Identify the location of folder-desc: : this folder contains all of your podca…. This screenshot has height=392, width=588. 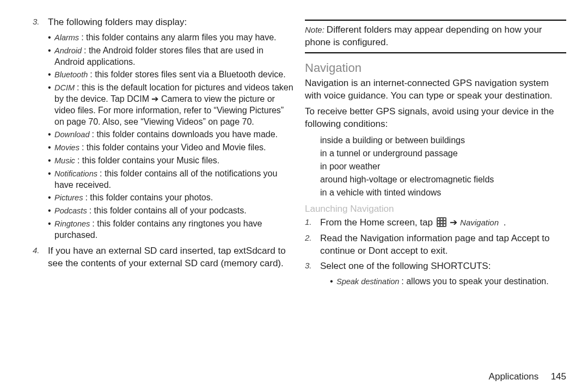
(168, 210).